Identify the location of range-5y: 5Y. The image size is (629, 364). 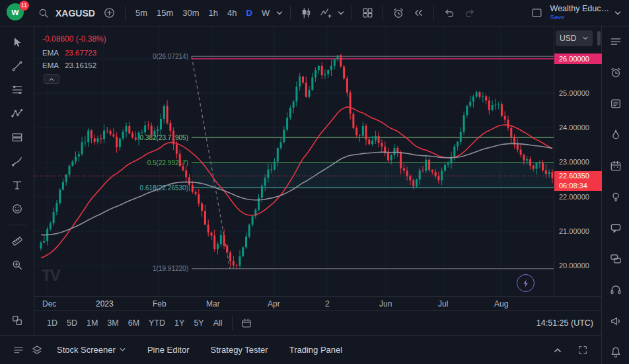
(198, 323).